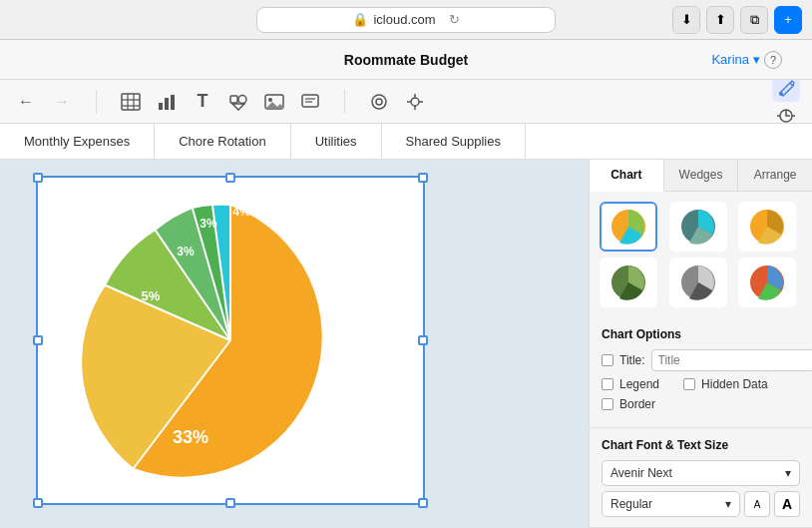 The height and width of the screenshot is (528, 812). I want to click on chevron-down-icon: ▾, so click(788, 473).